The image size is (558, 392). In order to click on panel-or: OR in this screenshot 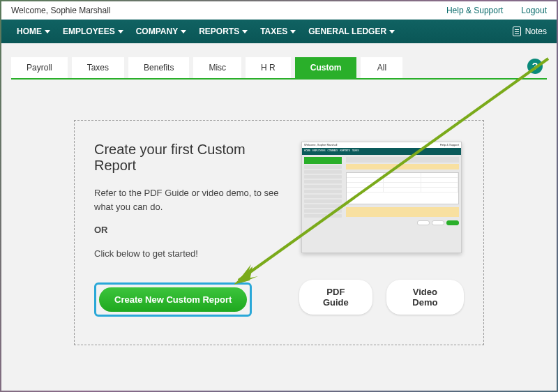, I will do `click(192, 230)`.